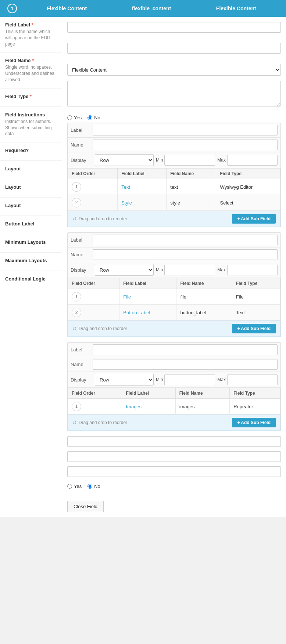  What do you see at coordinates (174, 471) in the screenshot?
I see `max-layouts-input` at bounding box center [174, 471].